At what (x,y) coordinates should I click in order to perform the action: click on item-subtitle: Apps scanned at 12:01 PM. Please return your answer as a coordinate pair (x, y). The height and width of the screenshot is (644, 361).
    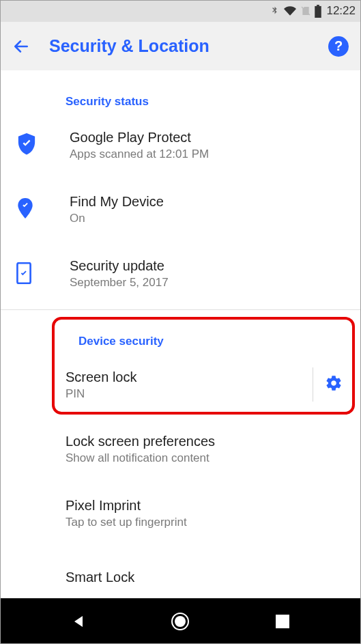
    Looking at the image, I should click on (209, 154).